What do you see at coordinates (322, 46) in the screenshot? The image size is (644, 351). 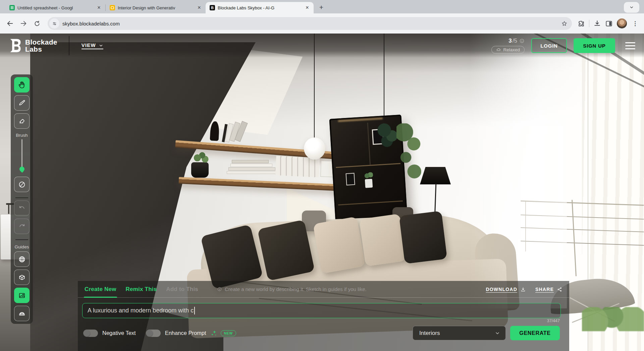 I see `site-header: Blockade Labs VIEW 3/5 Relaxed` at bounding box center [322, 46].